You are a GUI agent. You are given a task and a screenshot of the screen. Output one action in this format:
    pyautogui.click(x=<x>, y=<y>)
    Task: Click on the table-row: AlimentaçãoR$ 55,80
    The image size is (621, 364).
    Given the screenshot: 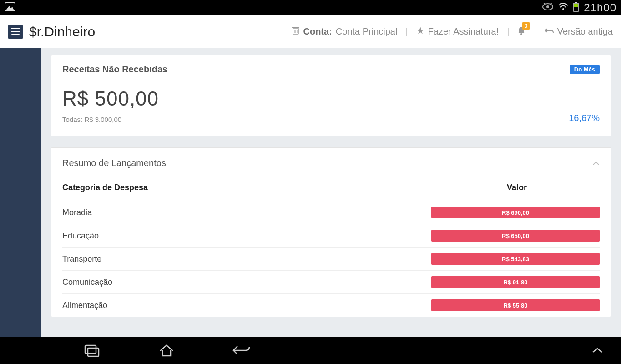 What is the action you would take?
    pyautogui.click(x=331, y=305)
    